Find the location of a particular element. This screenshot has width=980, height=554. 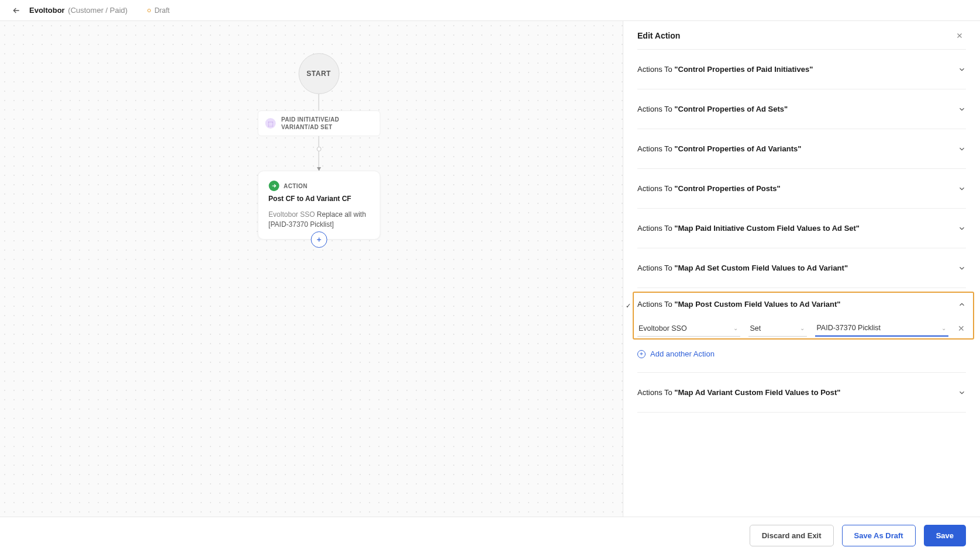

back-arrow-icon is located at coordinates (16, 11).